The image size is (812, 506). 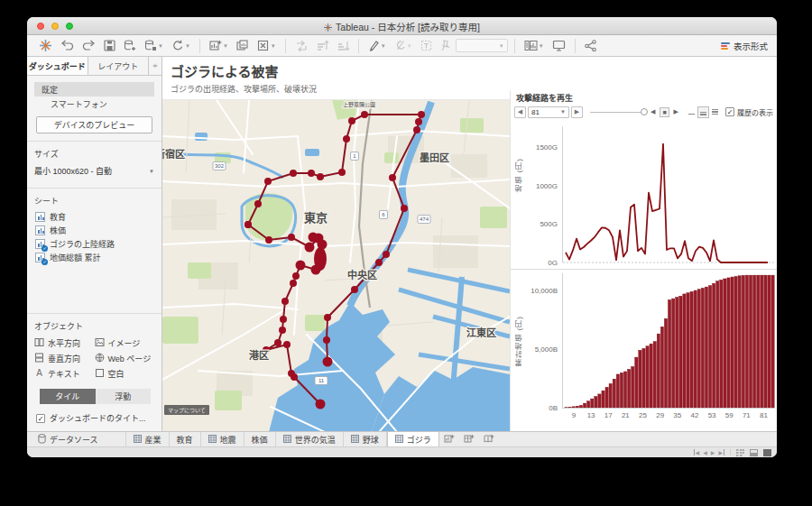 I want to click on svg-text: 中央区, so click(x=363, y=274).